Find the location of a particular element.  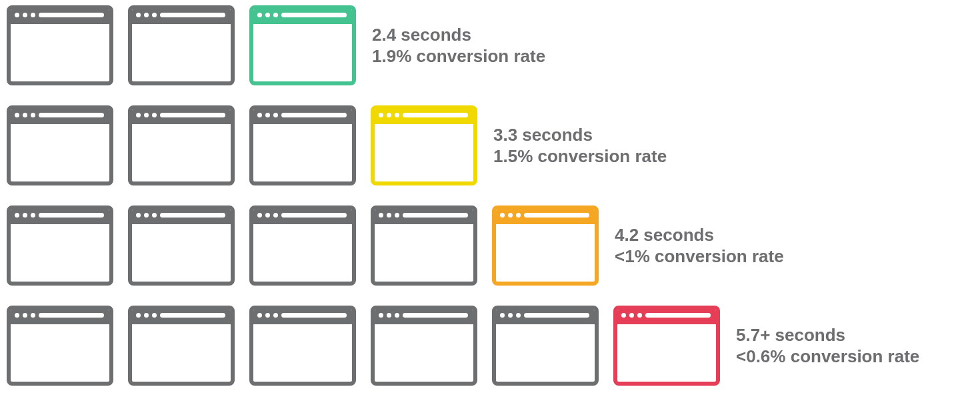

row-label: 3.3 seconds1.5% conversion rate is located at coordinates (580, 145).